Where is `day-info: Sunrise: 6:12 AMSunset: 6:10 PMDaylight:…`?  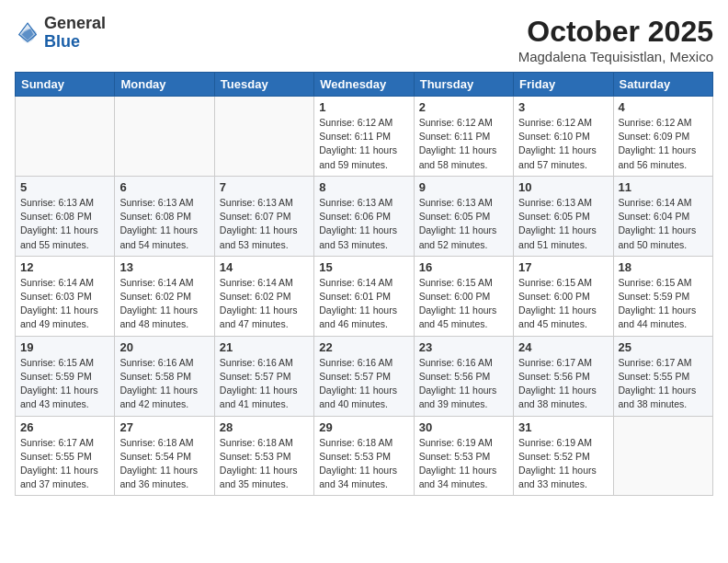
day-info: Sunrise: 6:12 AMSunset: 6:10 PMDaylight:… is located at coordinates (563, 144).